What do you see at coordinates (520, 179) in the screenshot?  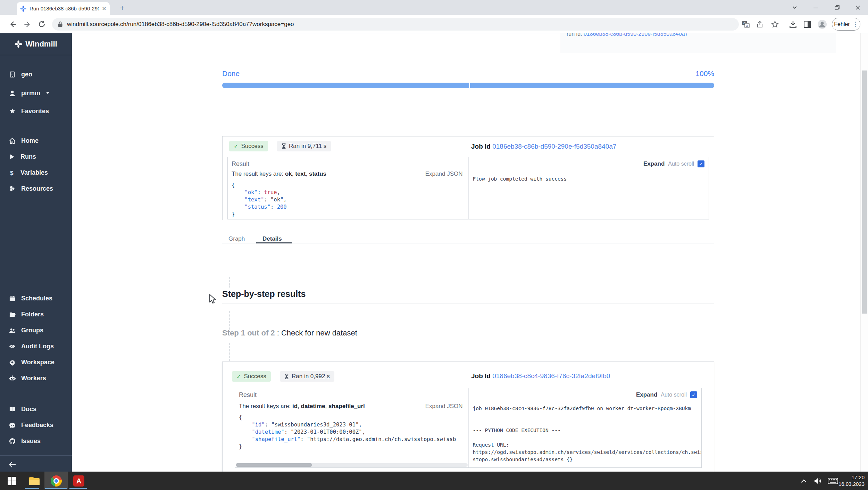 I see `flow-log: Flow job completed with success` at bounding box center [520, 179].